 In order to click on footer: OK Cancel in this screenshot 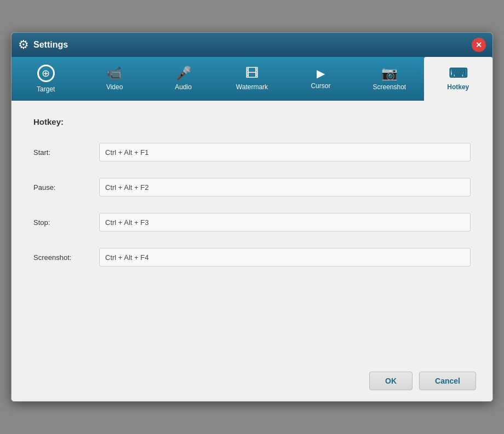, I will do `click(252, 382)`.